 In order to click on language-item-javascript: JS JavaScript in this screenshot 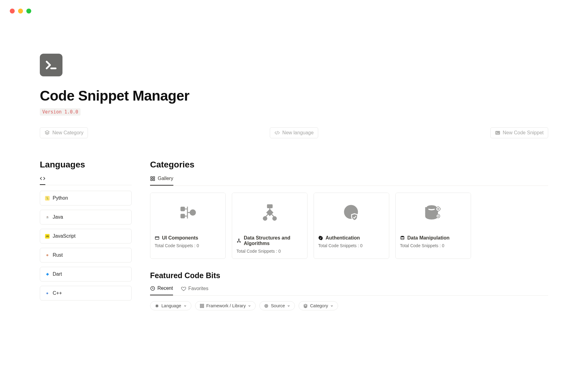, I will do `click(86, 236)`.